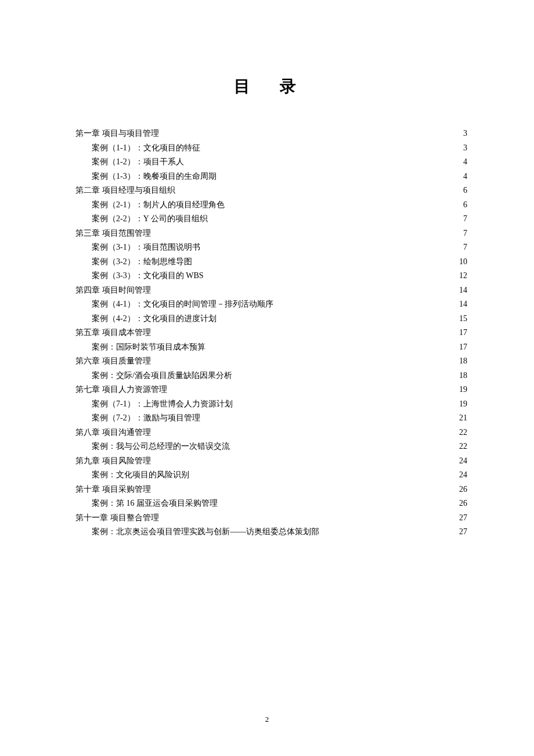 This screenshot has height=756, width=534. I want to click on toc-entry-label: 案例（4-2）：文化项目的进度计划, so click(154, 319).